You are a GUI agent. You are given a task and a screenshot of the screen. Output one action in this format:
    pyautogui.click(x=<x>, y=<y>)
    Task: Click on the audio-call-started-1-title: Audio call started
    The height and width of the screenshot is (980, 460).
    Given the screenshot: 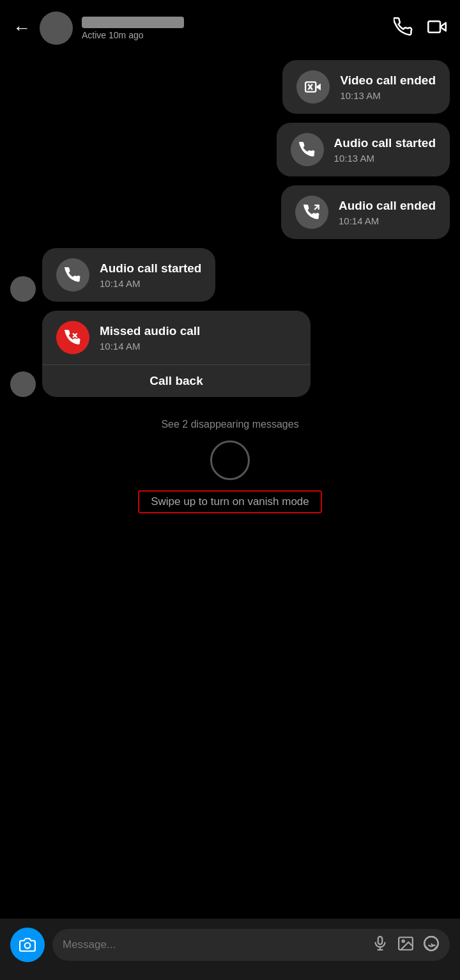 What is the action you would take?
    pyautogui.click(x=385, y=143)
    